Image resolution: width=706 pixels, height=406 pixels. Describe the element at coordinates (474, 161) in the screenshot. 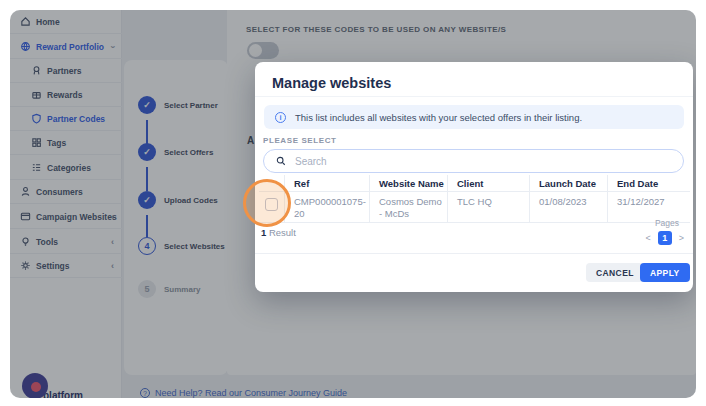

I see `website-search` at that location.